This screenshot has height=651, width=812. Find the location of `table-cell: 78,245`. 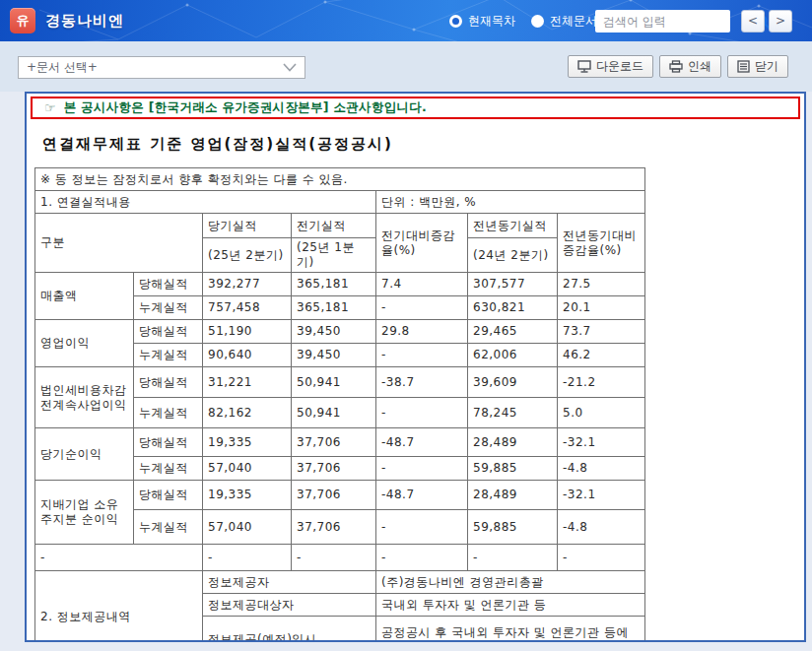

table-cell: 78,245 is located at coordinates (512, 414).